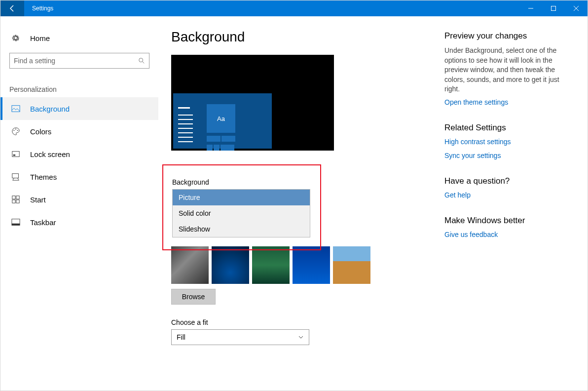 The height and width of the screenshot is (391, 588). I want to click on sidebar-item-label: Themes, so click(43, 177).